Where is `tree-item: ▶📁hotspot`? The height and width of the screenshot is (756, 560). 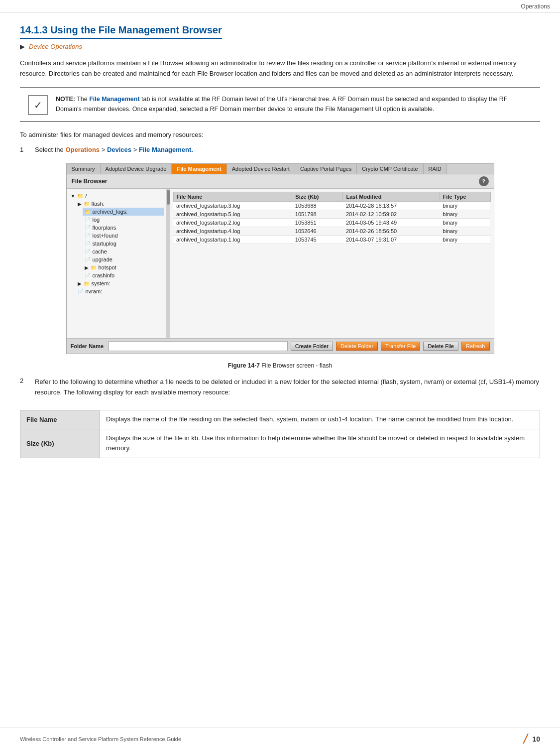 tree-item: ▶📁hotspot is located at coordinates (123, 267).